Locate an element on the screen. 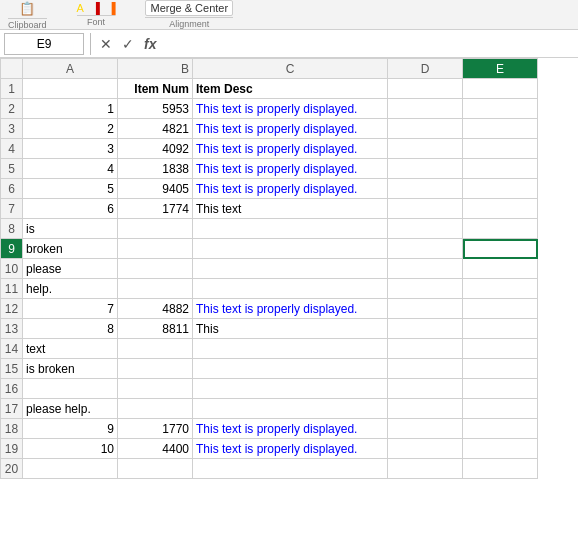 Image resolution: width=578 pixels, height=549 pixels. cell-D11 is located at coordinates (426, 289).